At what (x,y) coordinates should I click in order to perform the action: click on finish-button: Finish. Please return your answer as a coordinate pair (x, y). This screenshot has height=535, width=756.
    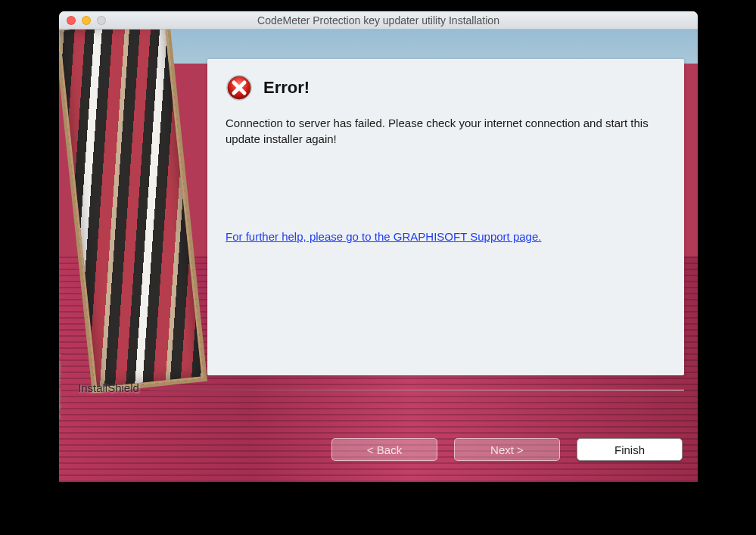
    Looking at the image, I should click on (630, 449).